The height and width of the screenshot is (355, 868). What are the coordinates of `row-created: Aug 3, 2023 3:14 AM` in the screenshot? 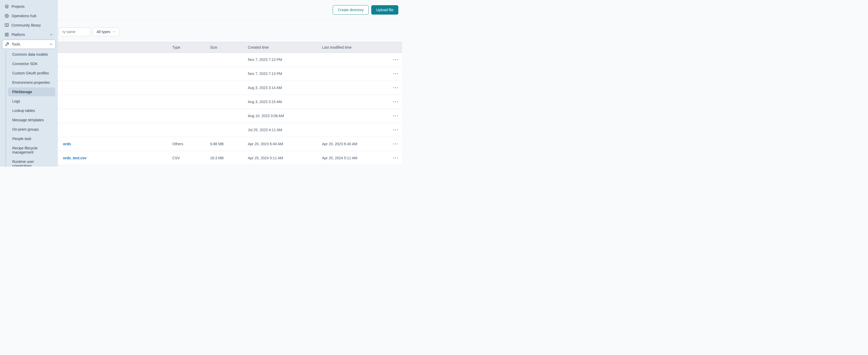 It's located at (285, 88).